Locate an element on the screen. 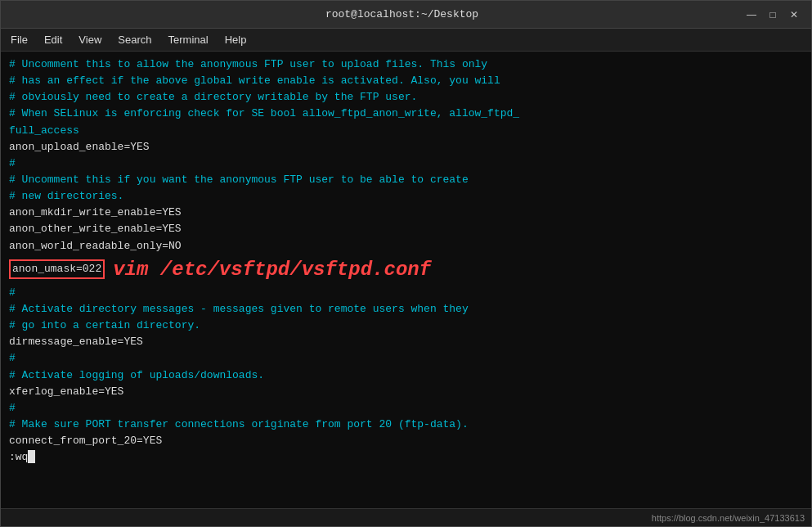  line-1: # Uncomment this to allow the anonymous … is located at coordinates (406, 65).